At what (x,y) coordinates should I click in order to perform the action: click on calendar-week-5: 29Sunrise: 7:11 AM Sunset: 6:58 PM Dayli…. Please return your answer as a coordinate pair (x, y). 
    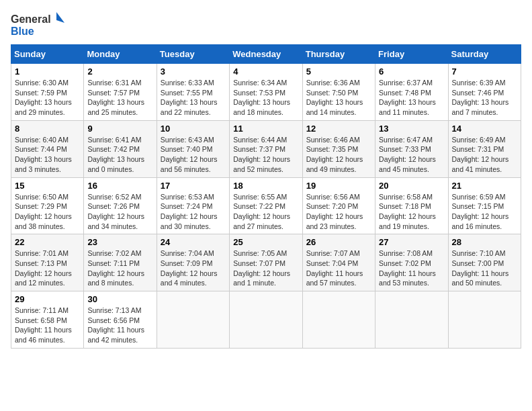
    Looking at the image, I should click on (266, 320).